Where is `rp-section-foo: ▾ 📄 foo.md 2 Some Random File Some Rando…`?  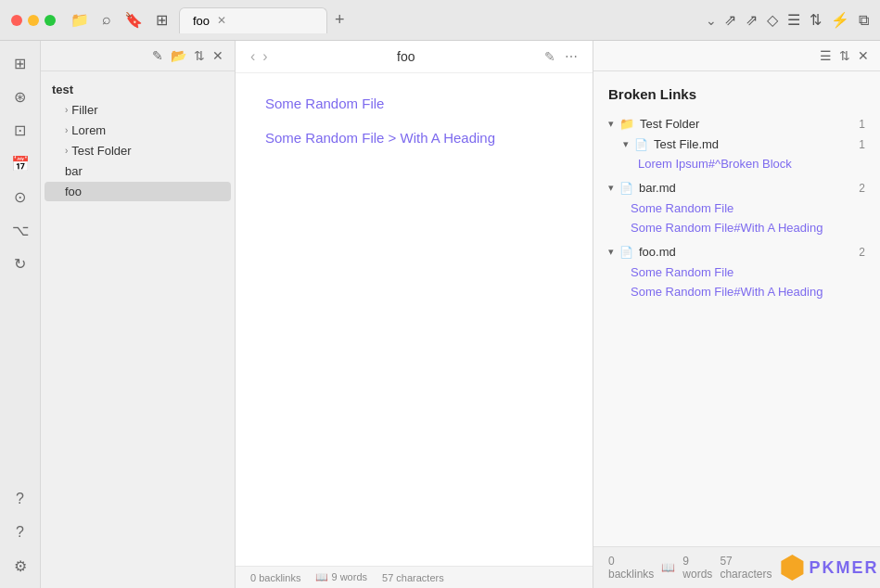
rp-section-foo: ▾ 📄 foo.md 2 Some Random File Some Rando… is located at coordinates (736, 271).